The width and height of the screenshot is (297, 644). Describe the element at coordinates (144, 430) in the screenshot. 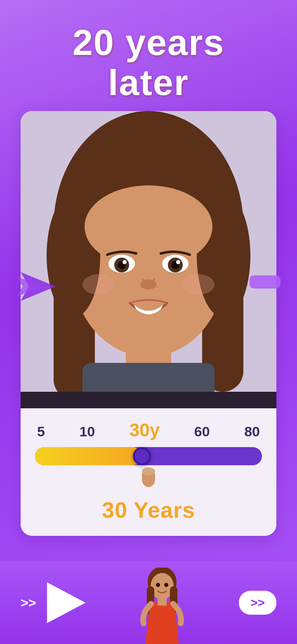

I see `age-label-30: 30y` at that location.